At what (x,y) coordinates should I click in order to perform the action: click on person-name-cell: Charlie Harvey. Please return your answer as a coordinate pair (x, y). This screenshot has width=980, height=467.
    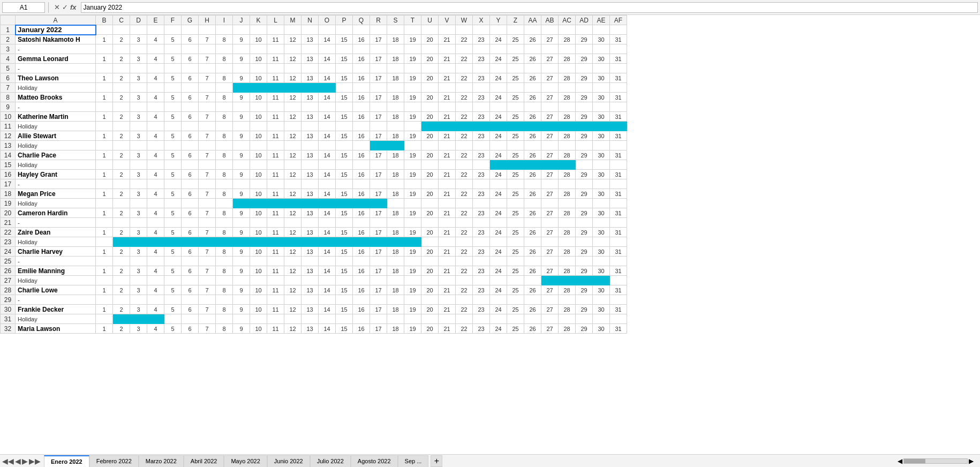
    Looking at the image, I should click on (56, 252).